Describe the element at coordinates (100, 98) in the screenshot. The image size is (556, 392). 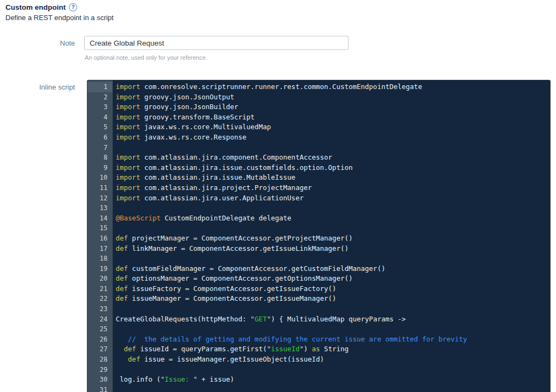
I see `line-number: 2` at that location.